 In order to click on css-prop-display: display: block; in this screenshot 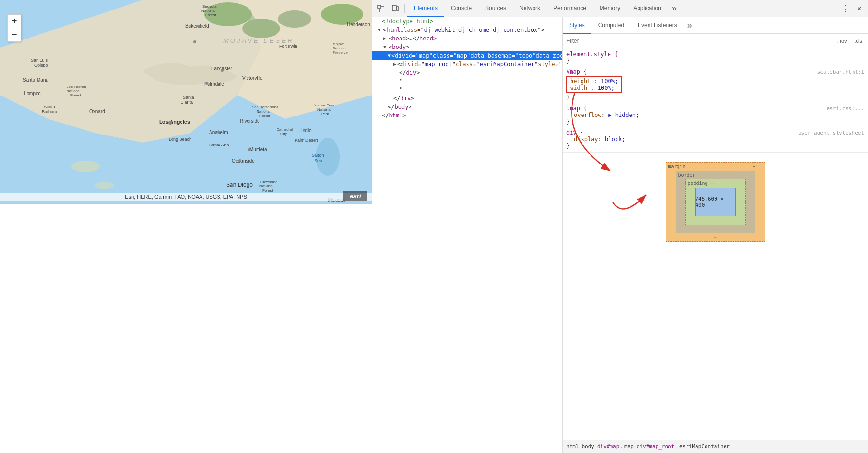, I will do `click(715, 139)`.